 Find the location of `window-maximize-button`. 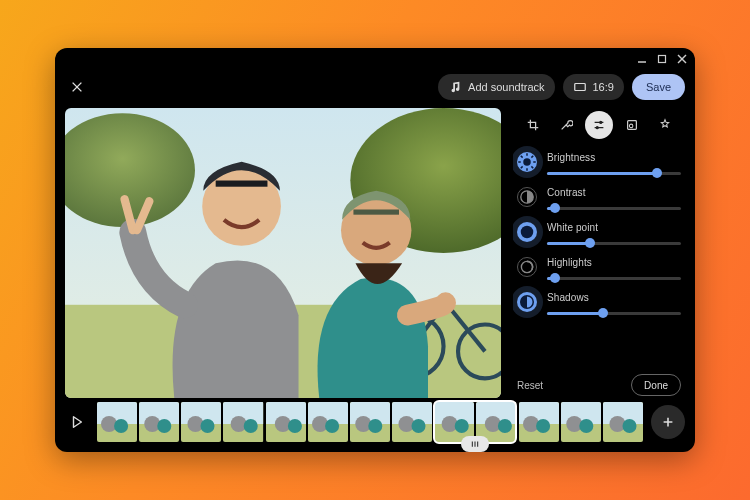

window-maximize-button is located at coordinates (662, 59).